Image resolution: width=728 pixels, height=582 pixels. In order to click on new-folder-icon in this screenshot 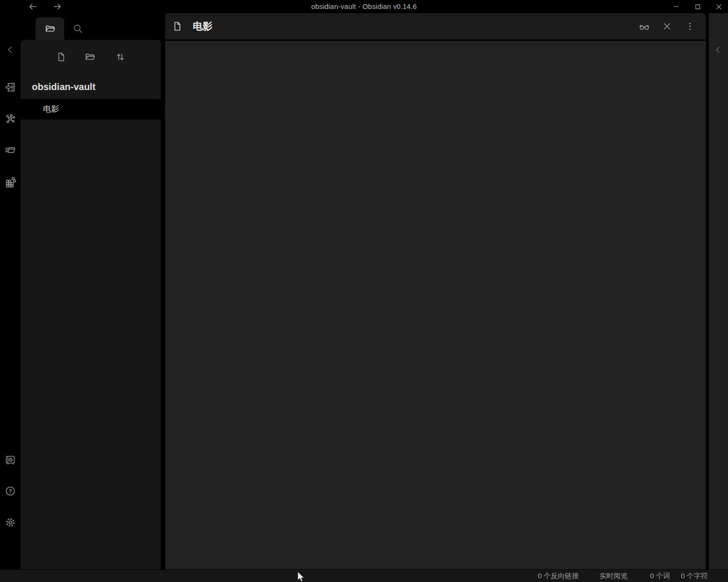, I will do `click(90, 57)`.